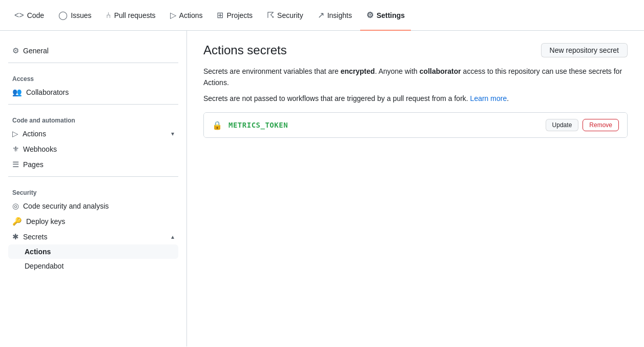  Describe the element at coordinates (33, 165) in the screenshot. I see `sidebar-pages-label: Pages` at that location.